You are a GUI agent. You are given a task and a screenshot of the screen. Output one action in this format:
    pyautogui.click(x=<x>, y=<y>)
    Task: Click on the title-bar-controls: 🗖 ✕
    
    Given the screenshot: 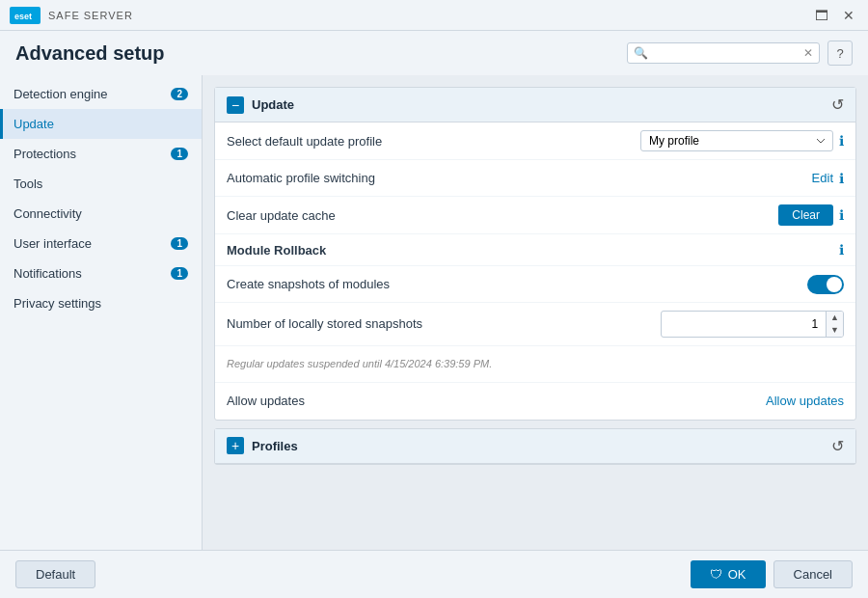 What is the action you would take?
    pyautogui.click(x=835, y=15)
    